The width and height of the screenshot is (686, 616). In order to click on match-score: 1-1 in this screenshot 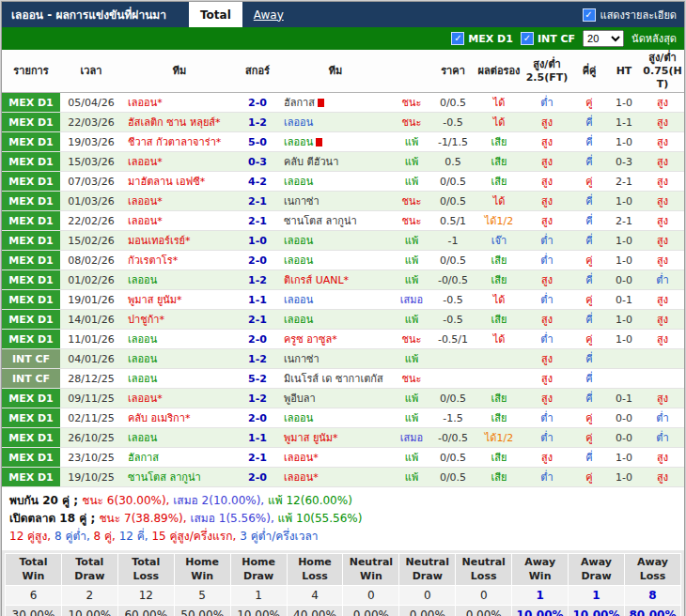, I will do `click(257, 300)`.